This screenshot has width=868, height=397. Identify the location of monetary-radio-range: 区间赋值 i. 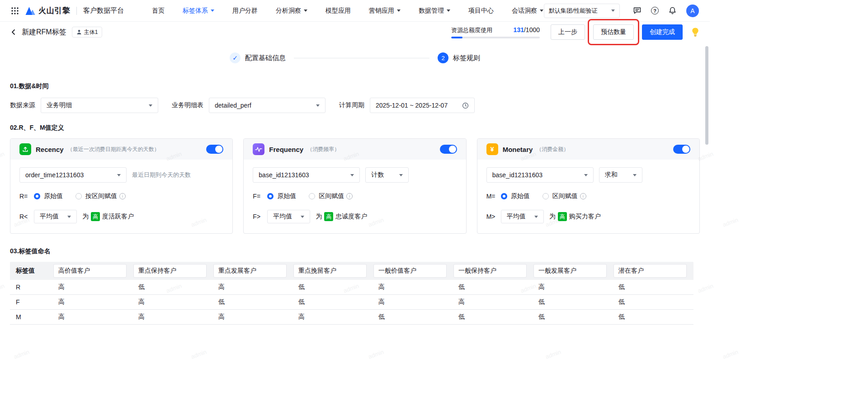
(564, 196).